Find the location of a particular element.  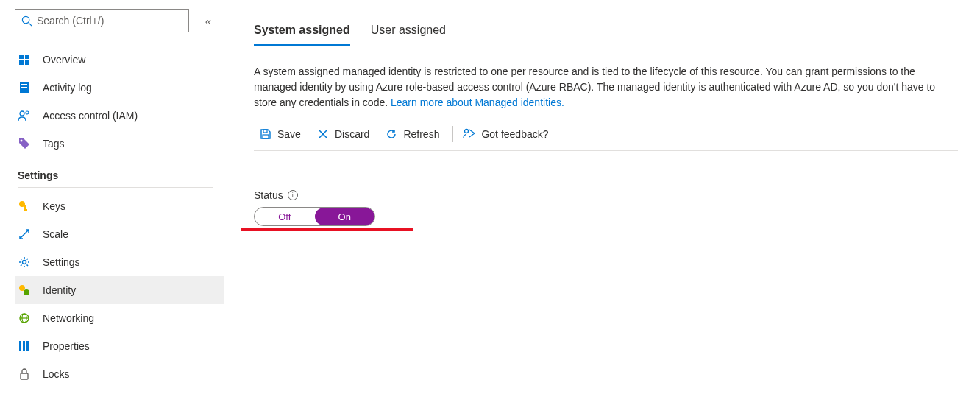

nav-label: Overview is located at coordinates (64, 60).